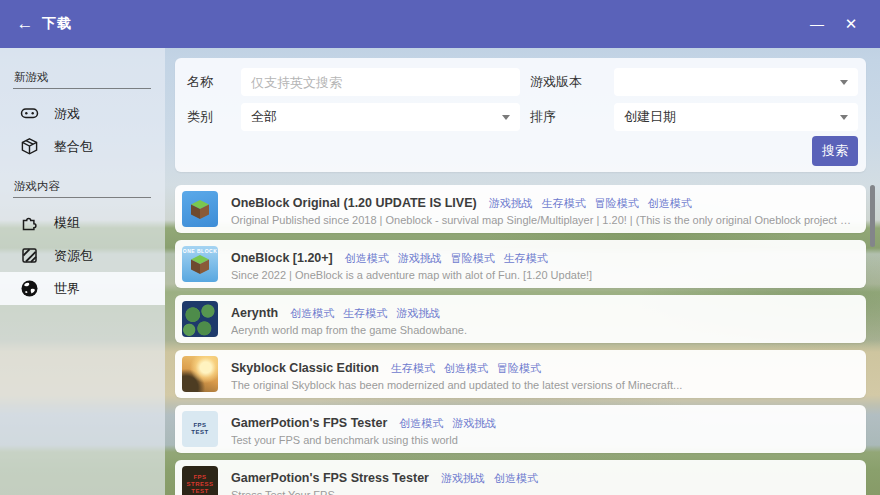  Describe the element at coordinates (209, 82) in the screenshot. I see `name-label: 名称` at that location.